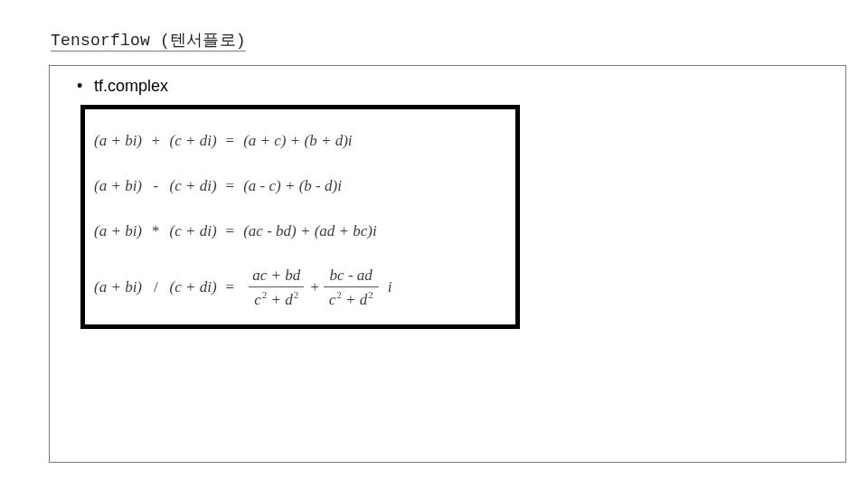 This screenshot has height=488, width=868. I want to click on fraction-1: ac + bd c2 + d2, so click(277, 287).